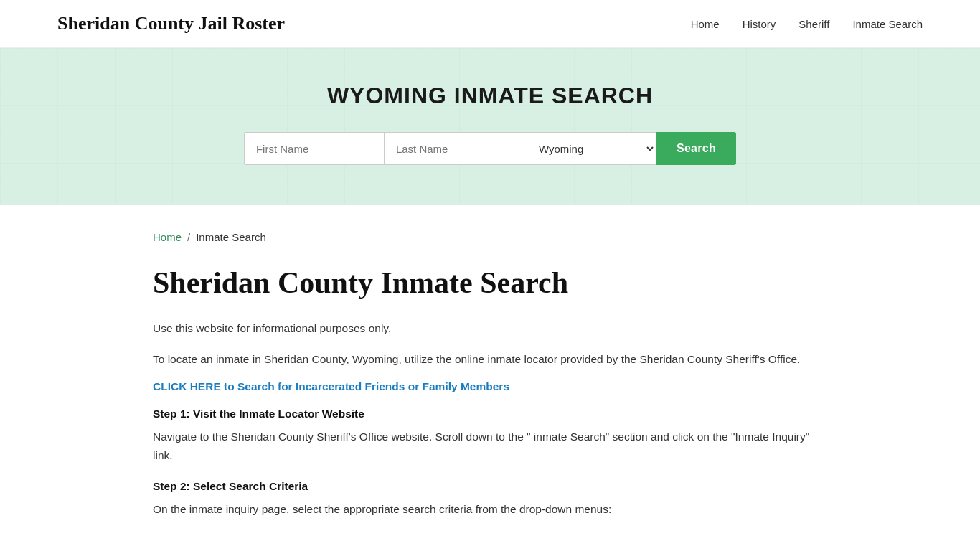 This screenshot has height=551, width=980. I want to click on main-nav: Home History Sheriff Inmate Search, so click(806, 24).